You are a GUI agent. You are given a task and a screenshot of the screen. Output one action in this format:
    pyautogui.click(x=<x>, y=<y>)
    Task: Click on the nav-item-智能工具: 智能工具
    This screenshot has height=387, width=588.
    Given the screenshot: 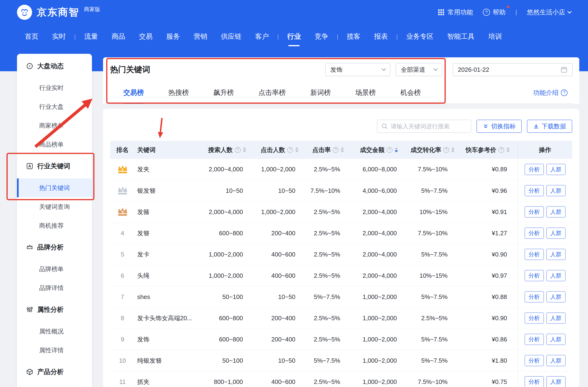 What is the action you would take?
    pyautogui.click(x=461, y=37)
    